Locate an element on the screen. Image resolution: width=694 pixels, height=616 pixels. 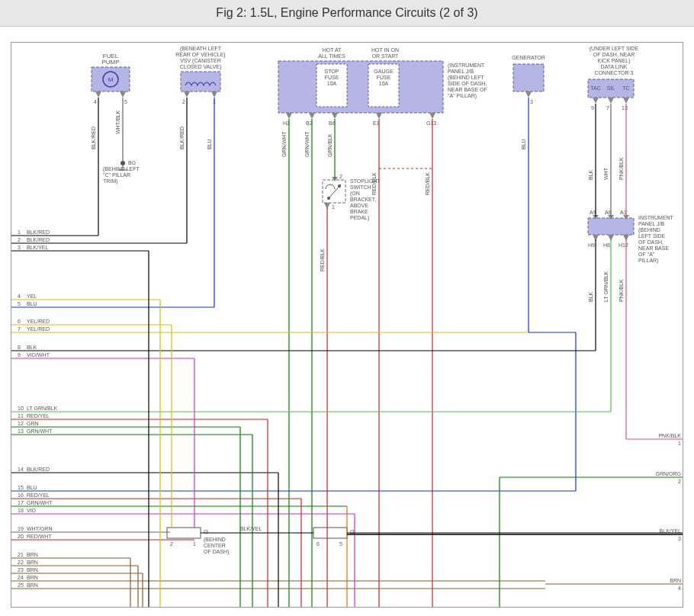
svg-text: GRN/ORG is located at coordinates (668, 474).